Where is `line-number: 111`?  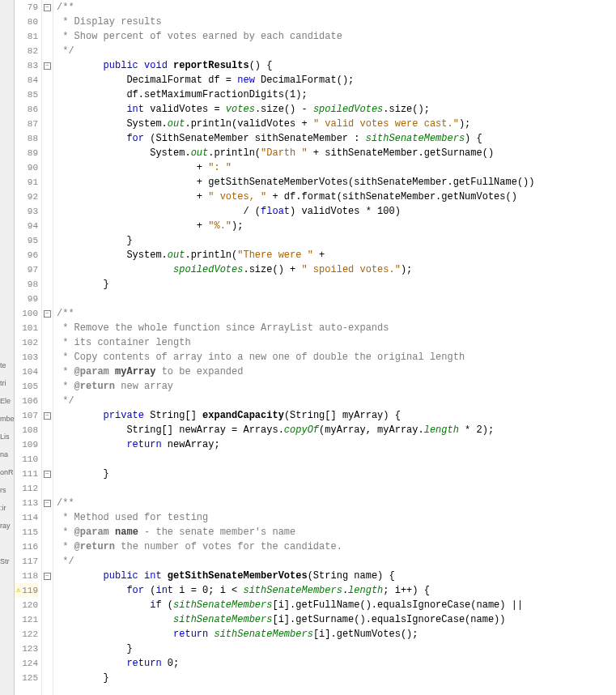 line-number: 111 is located at coordinates (26, 474).